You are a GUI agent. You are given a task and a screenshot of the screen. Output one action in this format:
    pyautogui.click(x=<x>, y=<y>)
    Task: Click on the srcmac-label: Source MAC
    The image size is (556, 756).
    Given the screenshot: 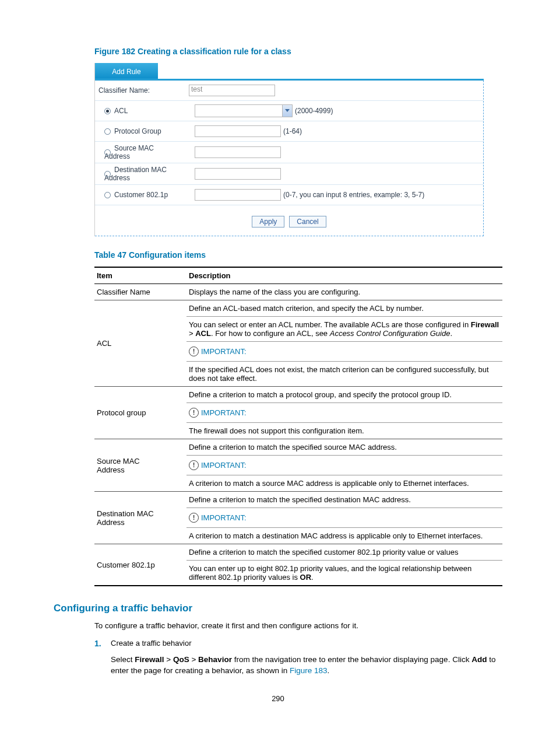 What is the action you would take?
    pyautogui.click(x=134, y=148)
    